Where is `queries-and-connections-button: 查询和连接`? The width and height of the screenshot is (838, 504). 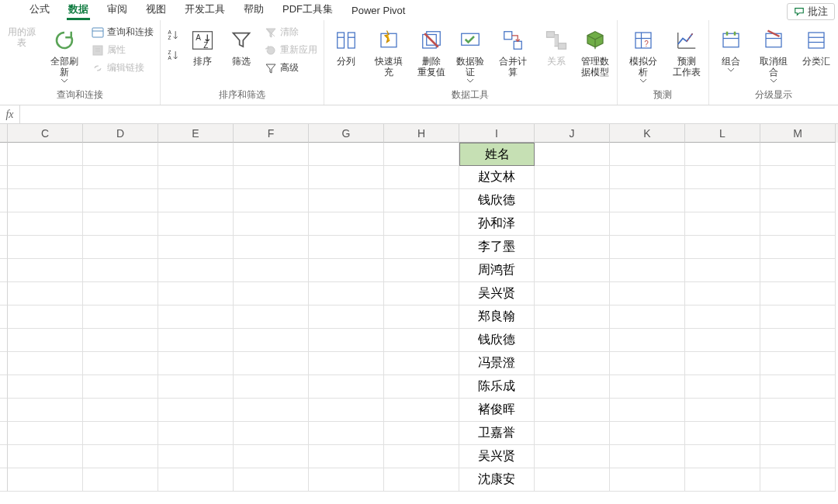 queries-and-connections-button: 查询和连接 is located at coordinates (123, 33).